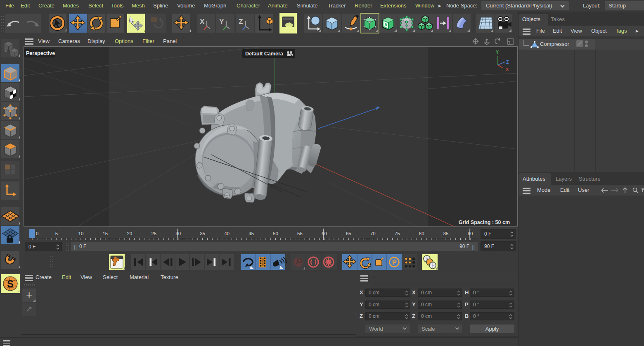  What do you see at coordinates (10, 284) in the screenshot?
I see `svg-text: S` at bounding box center [10, 284].